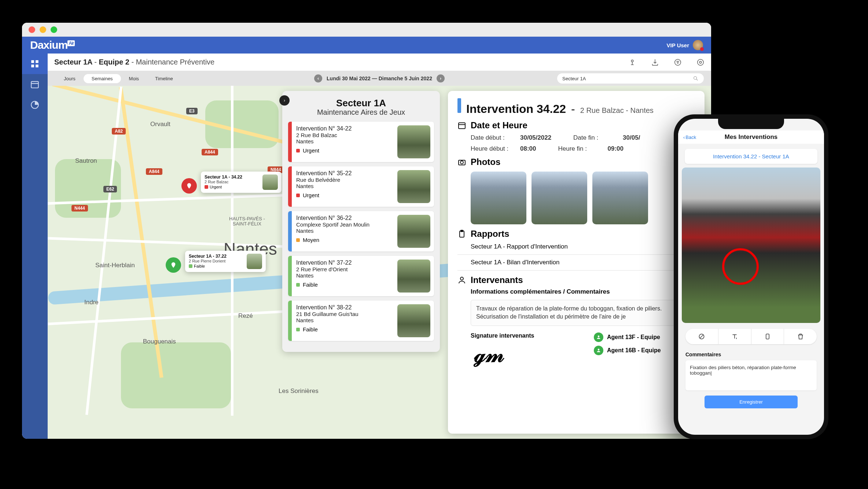 This screenshot has width=868, height=489. Describe the element at coordinates (246, 316) in the screenshot. I see `map-label-town: Rezé` at that location.